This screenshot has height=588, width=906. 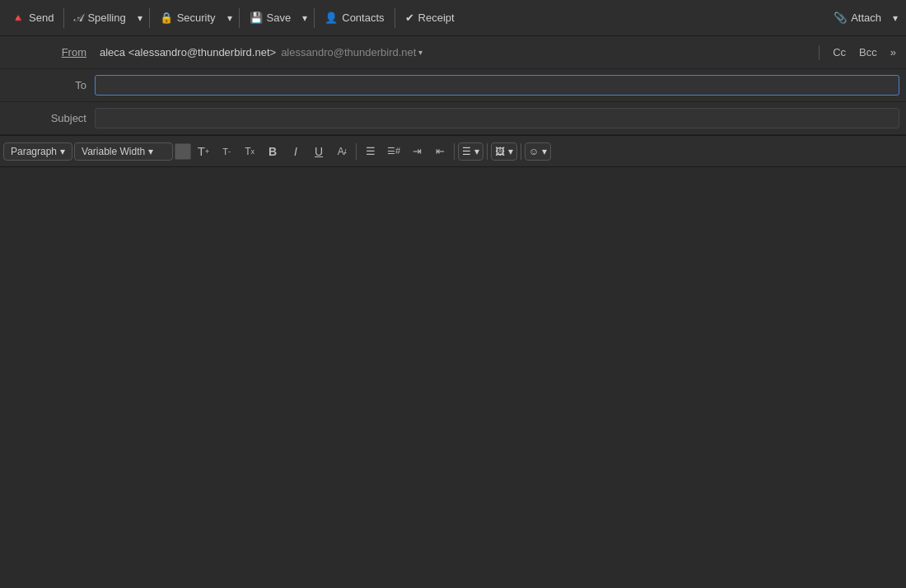 What do you see at coordinates (500, 152) in the screenshot?
I see `image-icon: 🖼` at bounding box center [500, 152].